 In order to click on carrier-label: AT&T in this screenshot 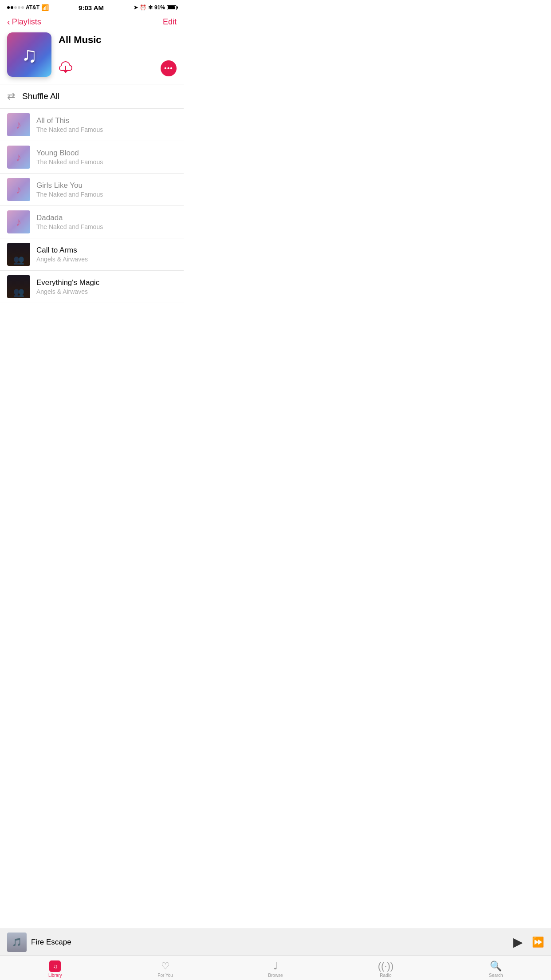, I will do `click(33, 8)`.